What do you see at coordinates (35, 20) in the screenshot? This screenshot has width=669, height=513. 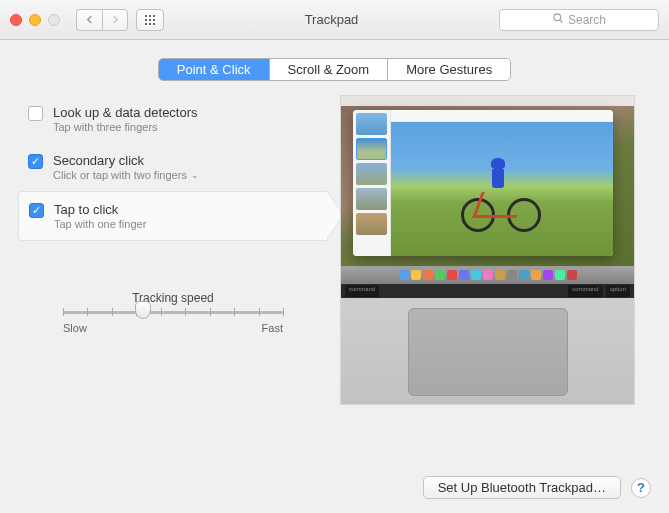 I see `minimize-window-button` at bounding box center [35, 20].